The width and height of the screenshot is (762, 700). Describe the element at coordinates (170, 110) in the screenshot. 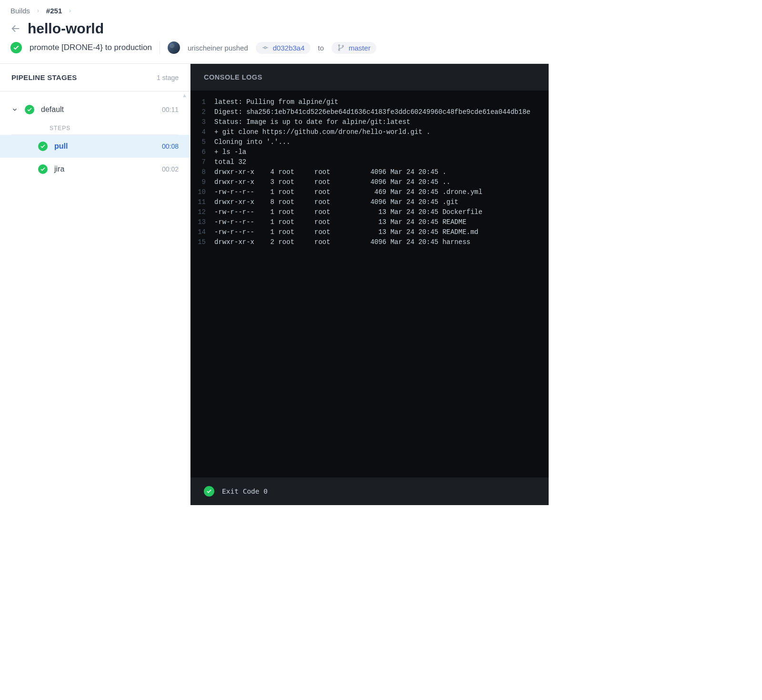

I see `stage-duration: 00:11` at that location.